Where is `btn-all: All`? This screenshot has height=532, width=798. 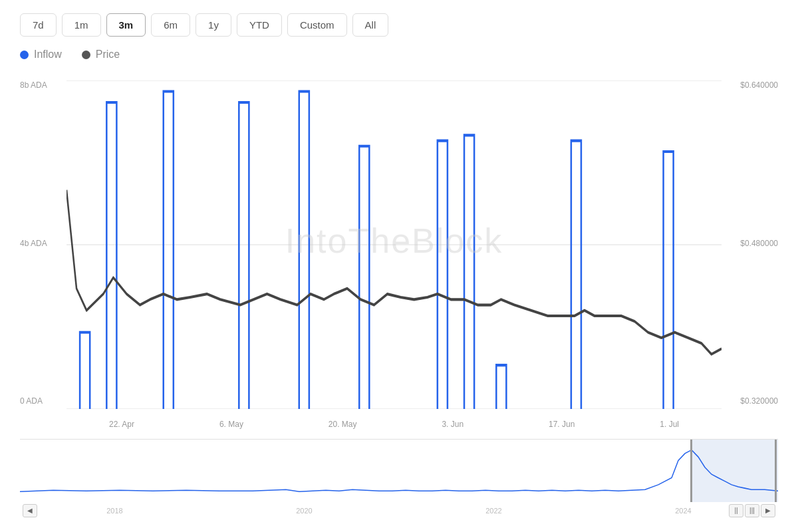
btn-all: All is located at coordinates (371, 25).